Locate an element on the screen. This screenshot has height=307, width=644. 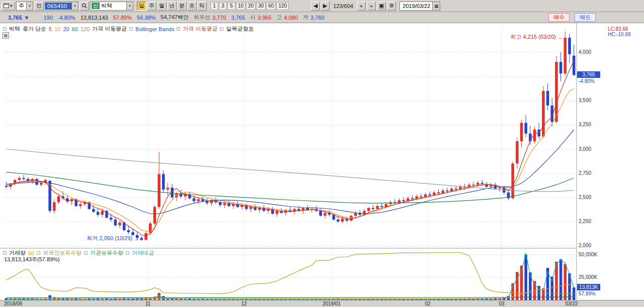
buy-button: 매수 is located at coordinates (559, 17).